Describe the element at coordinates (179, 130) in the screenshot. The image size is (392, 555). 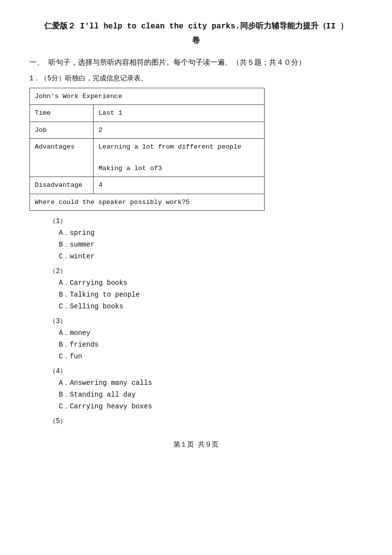
I see `table-value-job: 2` at that location.